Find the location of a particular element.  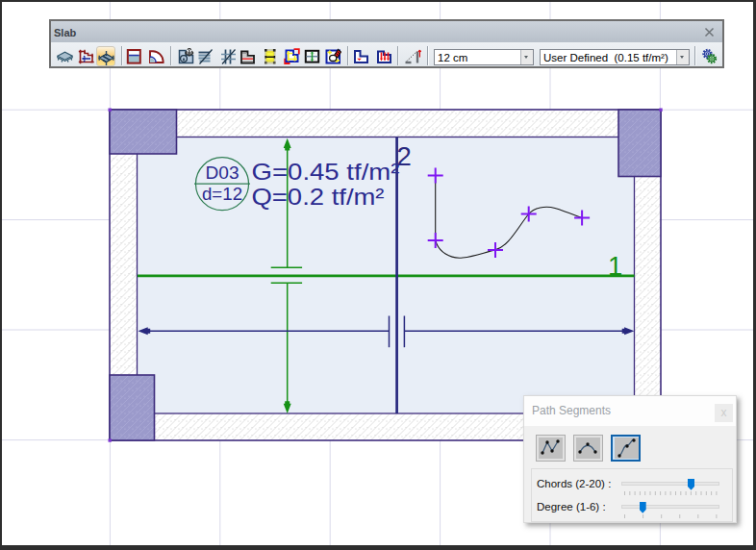

svg-text: D03 is located at coordinates (223, 173).